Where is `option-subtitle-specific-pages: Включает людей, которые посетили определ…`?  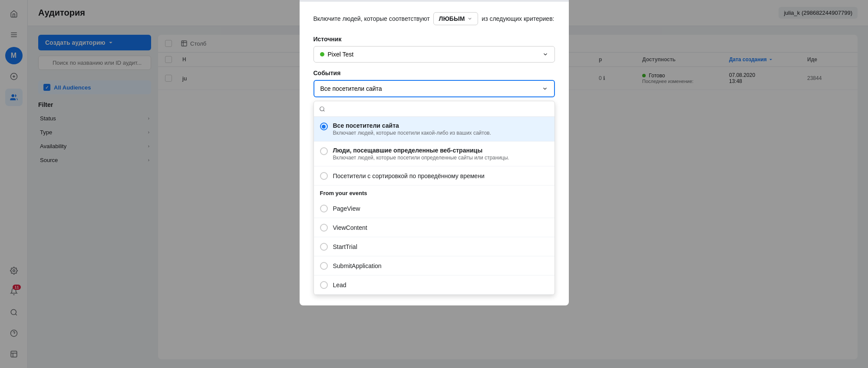 option-subtitle-specific-pages: Включает людей, которые посетили определ… is located at coordinates (421, 158).